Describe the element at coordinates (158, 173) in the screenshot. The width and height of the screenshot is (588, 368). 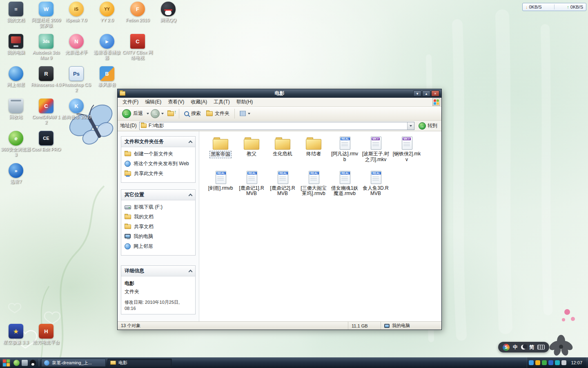
I see `task-link: 共享此文件夹` at that location.